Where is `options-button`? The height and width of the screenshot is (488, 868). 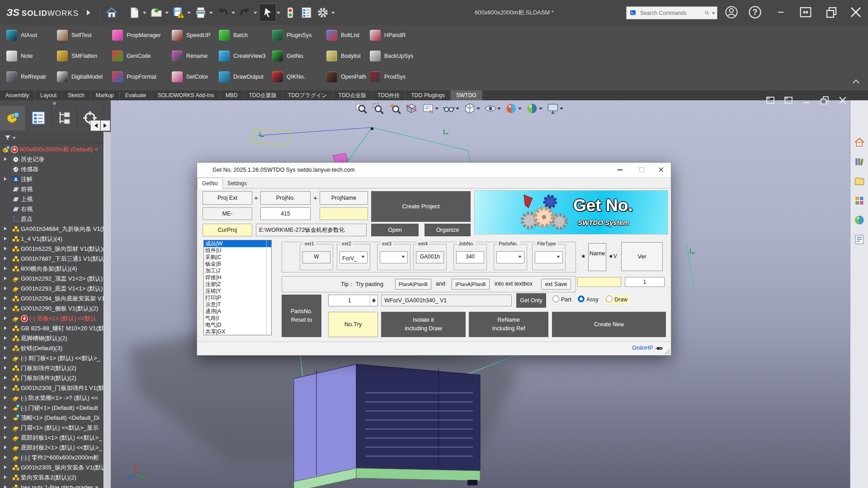 options-button is located at coordinates (323, 13).